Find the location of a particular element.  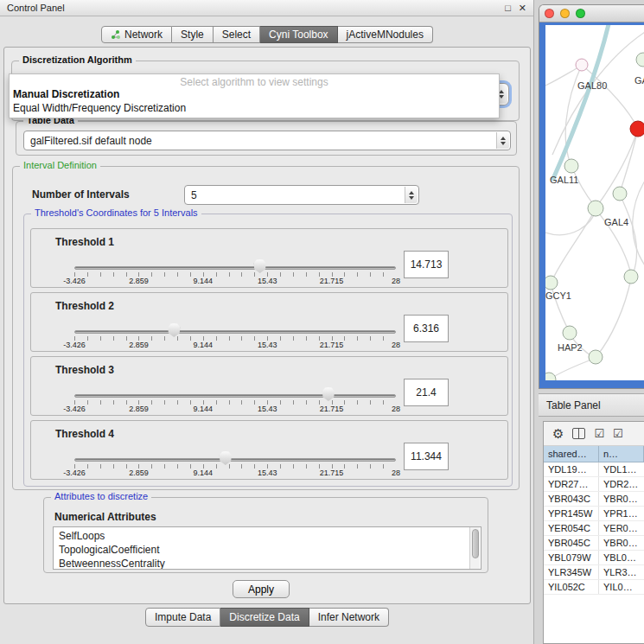

show-columns-icon is located at coordinates (579, 434).